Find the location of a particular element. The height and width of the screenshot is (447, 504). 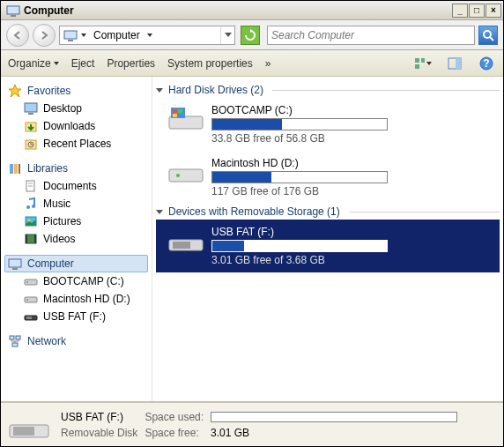

chevron-down-icon is located at coordinates (150, 35).